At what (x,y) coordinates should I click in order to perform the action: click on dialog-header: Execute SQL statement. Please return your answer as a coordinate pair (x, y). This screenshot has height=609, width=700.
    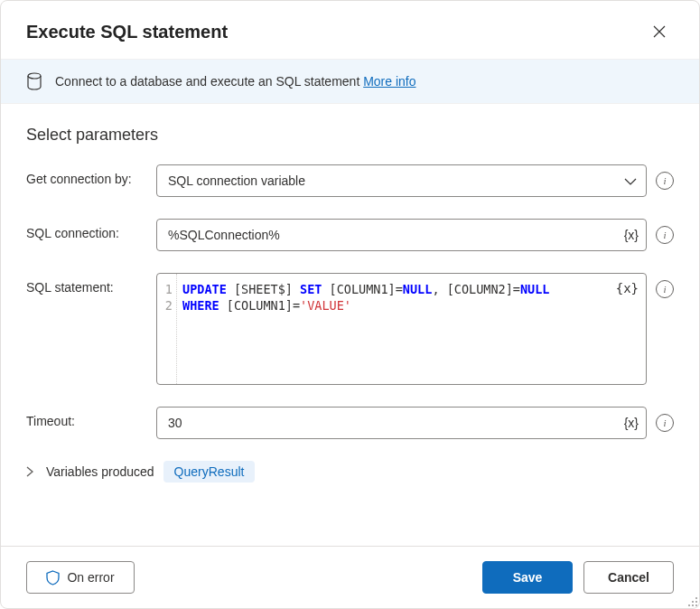
    Looking at the image, I should click on (350, 30).